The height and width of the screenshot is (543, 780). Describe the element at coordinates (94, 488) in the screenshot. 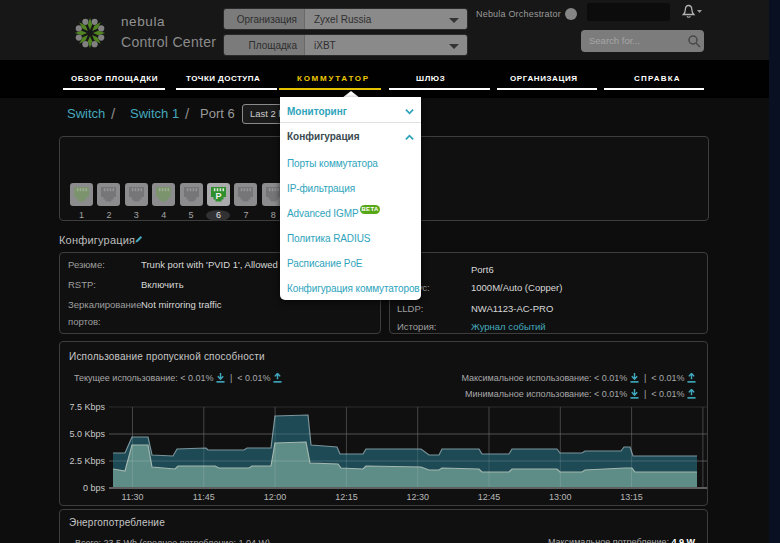

I see `svg-text: 0 bps` at that location.